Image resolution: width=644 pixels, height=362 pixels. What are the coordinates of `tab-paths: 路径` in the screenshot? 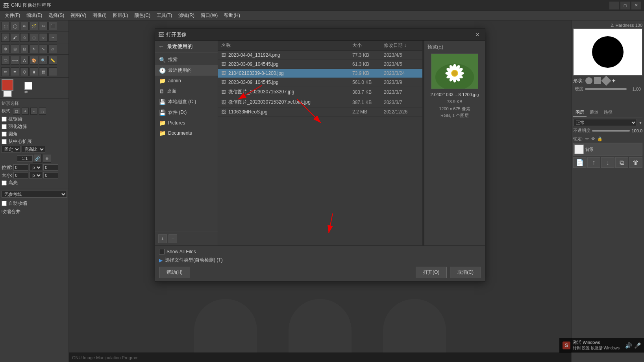 It's located at (608, 113).